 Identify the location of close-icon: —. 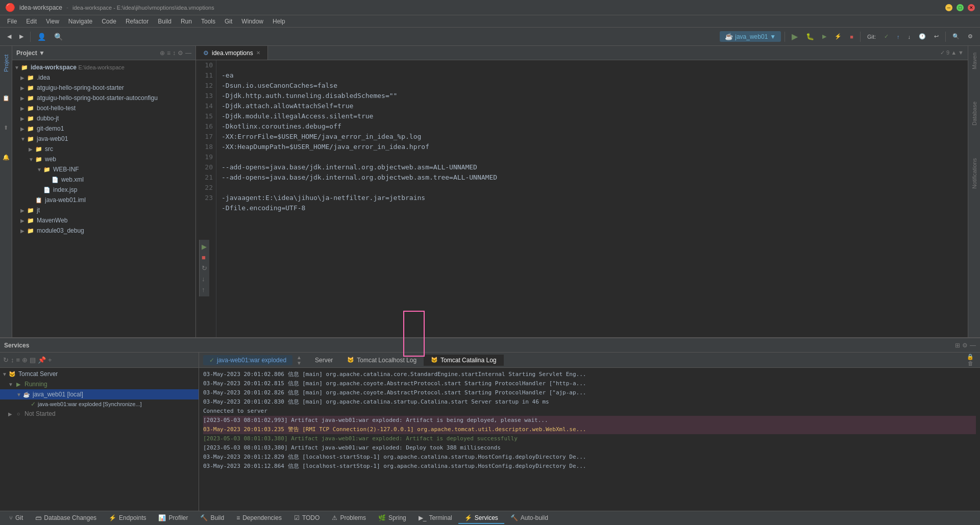
(973, 345).